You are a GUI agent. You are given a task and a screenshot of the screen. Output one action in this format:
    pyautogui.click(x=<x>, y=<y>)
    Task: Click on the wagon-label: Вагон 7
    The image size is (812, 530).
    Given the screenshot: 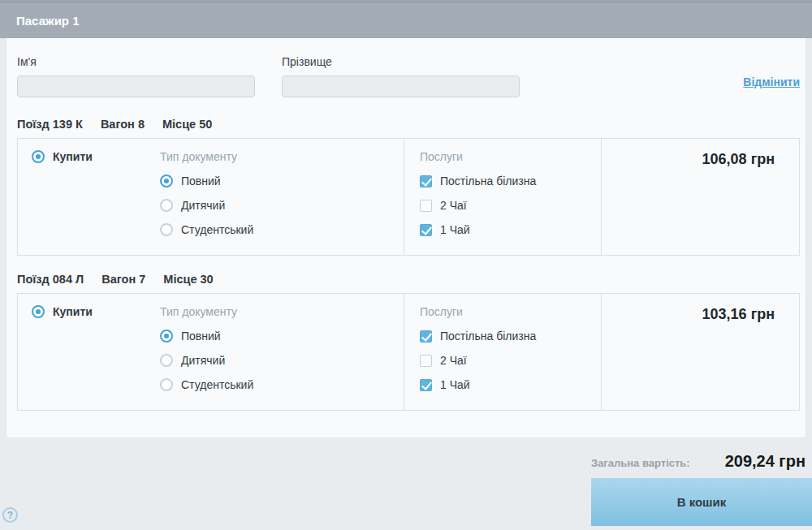 What is the action you would take?
    pyautogui.click(x=123, y=279)
    